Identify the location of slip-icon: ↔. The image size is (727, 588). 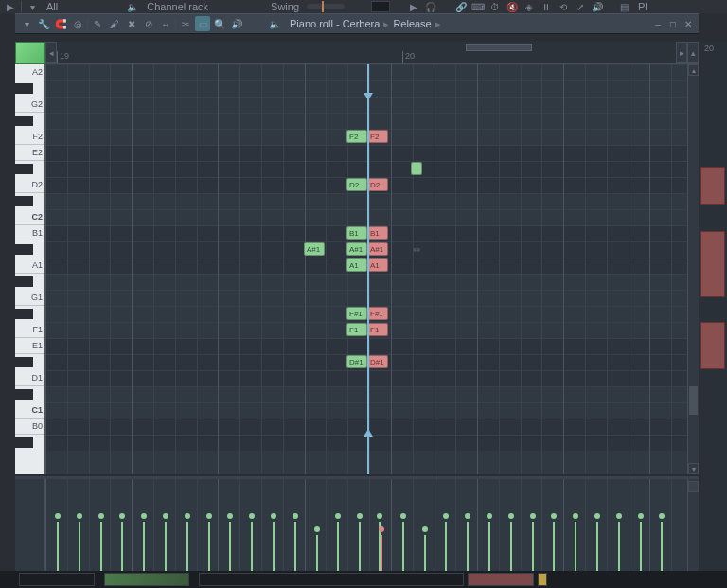
(166, 24).